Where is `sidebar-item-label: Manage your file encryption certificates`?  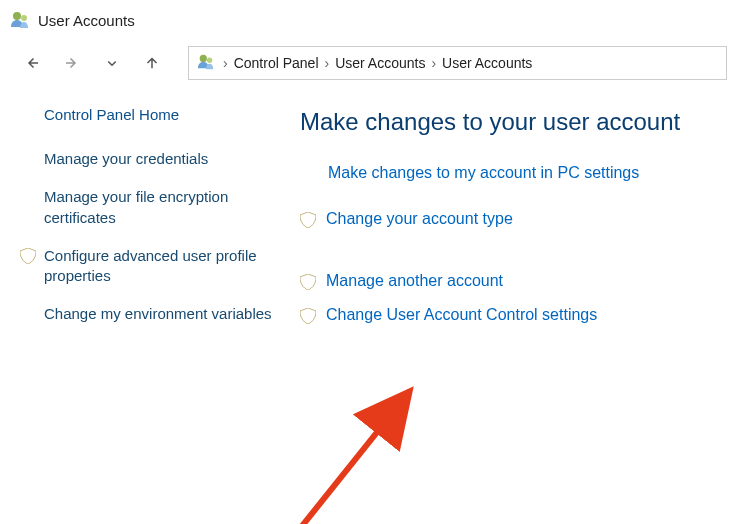
sidebar-item-label: Manage your file encryption certificates is located at coordinates (159, 208).